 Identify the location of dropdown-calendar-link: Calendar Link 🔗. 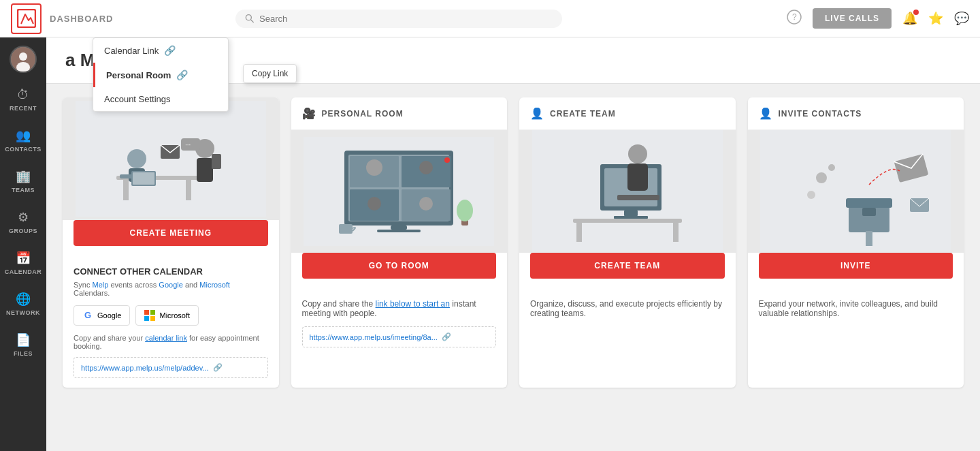
(161, 50).